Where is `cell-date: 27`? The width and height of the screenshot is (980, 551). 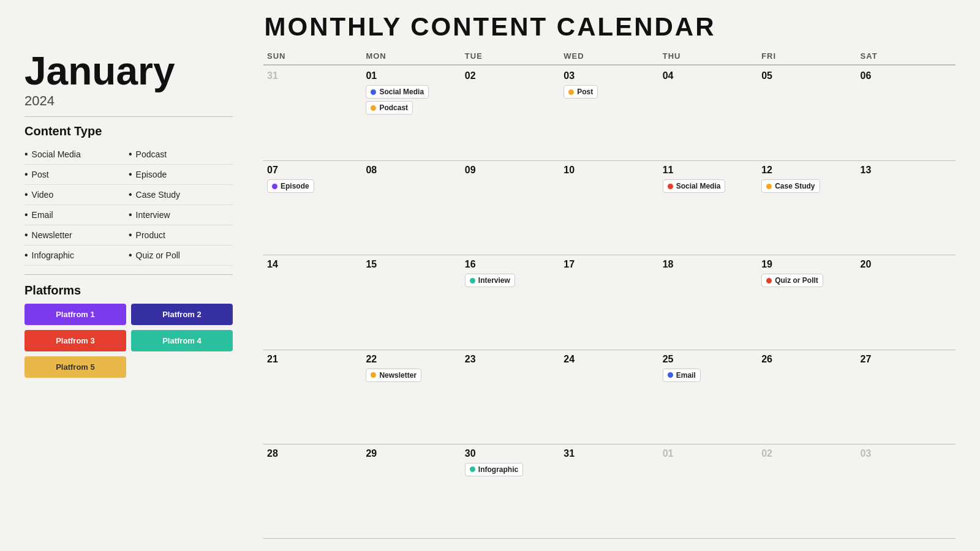
cell-date: 27 is located at coordinates (907, 359).